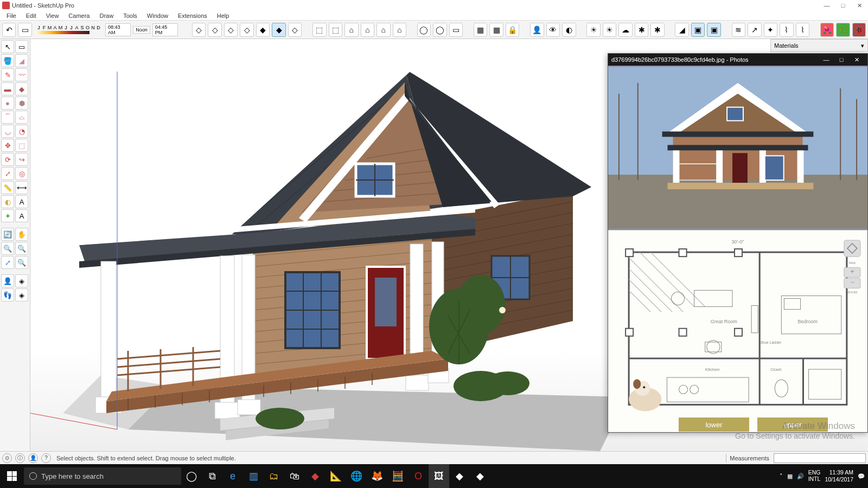  I want to click on menu-extensions: Extensions, so click(193, 16).